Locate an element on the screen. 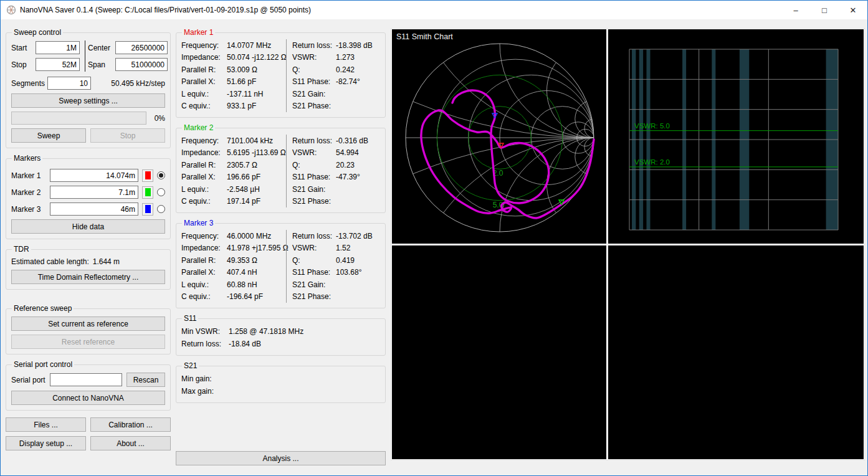 Image resolution: width=868 pixels, height=476 pixels. about-button: About ... is located at coordinates (131, 444).